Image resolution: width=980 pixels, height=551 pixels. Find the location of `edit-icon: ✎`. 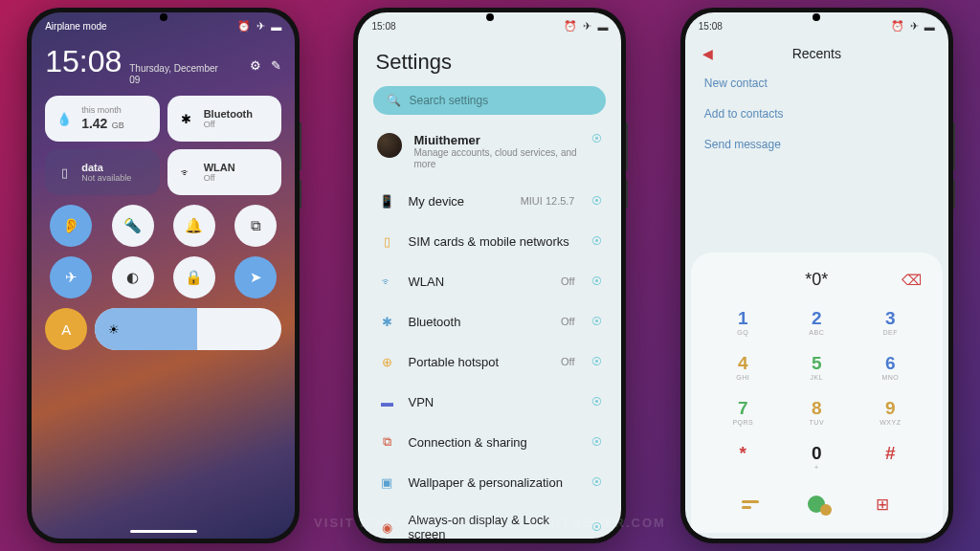

edit-icon: ✎ is located at coordinates (276, 65).